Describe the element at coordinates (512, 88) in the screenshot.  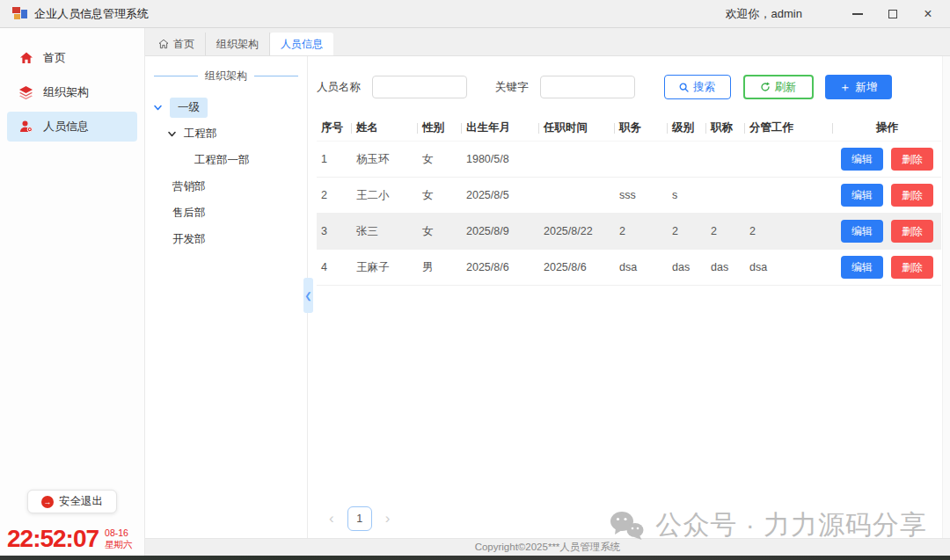
I see `keyword-label: 关键字` at that location.